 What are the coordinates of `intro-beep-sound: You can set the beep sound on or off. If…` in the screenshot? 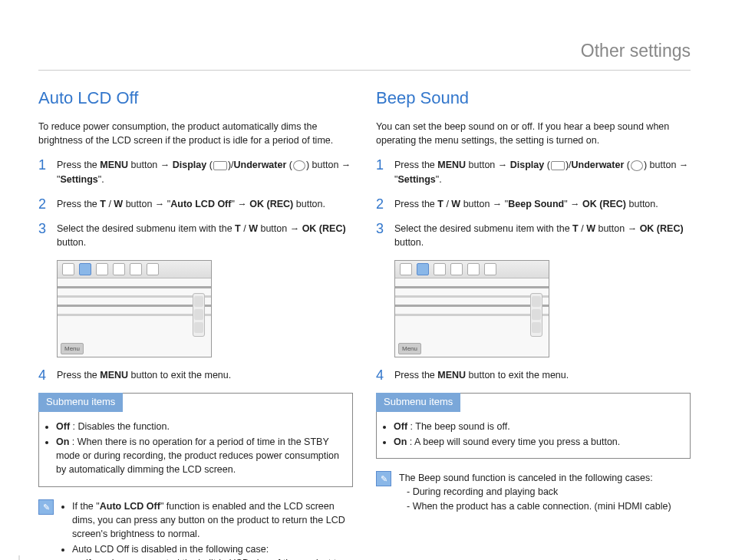 It's located at (533, 133).